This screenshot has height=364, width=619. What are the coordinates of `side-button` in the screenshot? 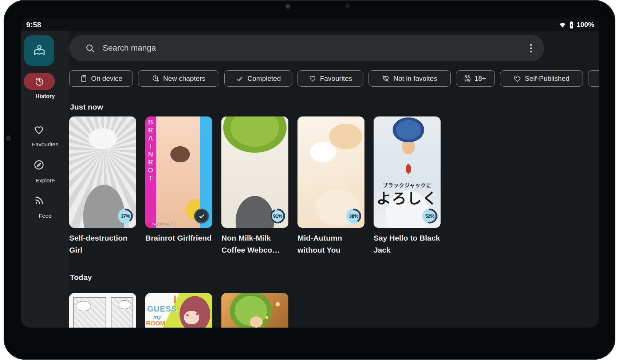 It's located at (8, 138).